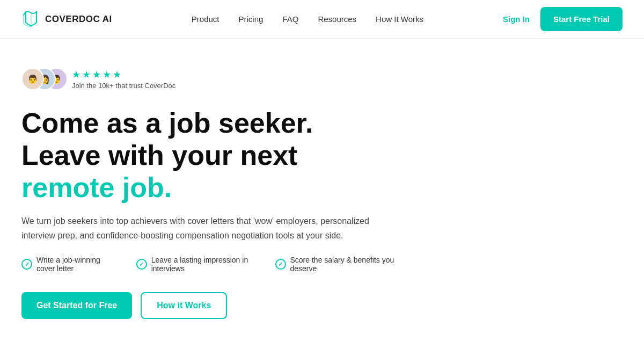 Image resolution: width=644 pixels, height=341 pixels. What do you see at coordinates (344, 264) in the screenshot?
I see `feature-label-3: Score the salary & benefits you deserve` at bounding box center [344, 264].